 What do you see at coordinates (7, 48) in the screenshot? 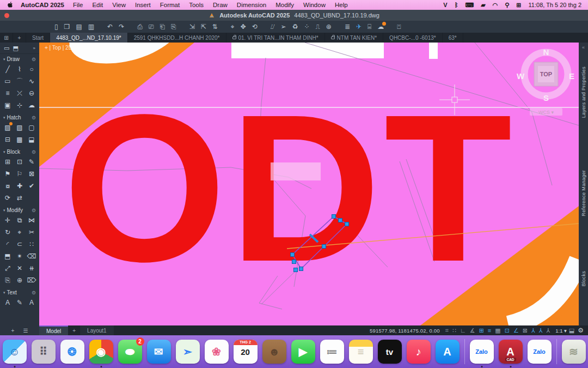
I see `floating-window-icon: ▭` at bounding box center [7, 48].